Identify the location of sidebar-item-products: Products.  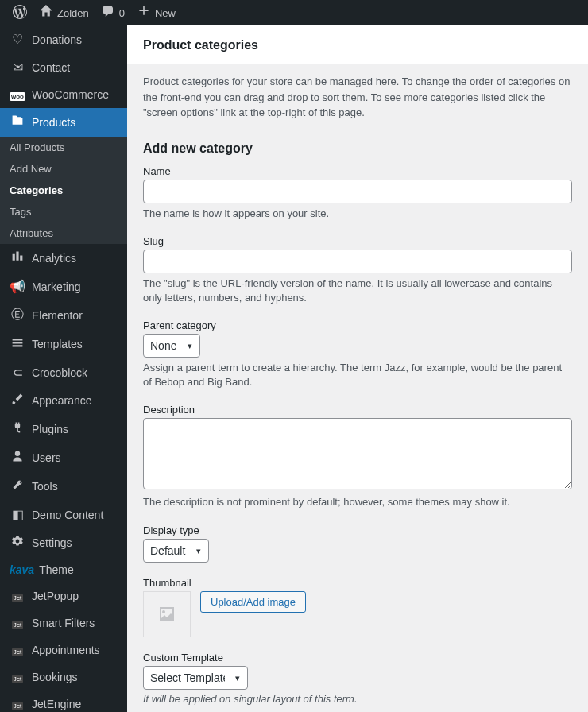
(64, 122).